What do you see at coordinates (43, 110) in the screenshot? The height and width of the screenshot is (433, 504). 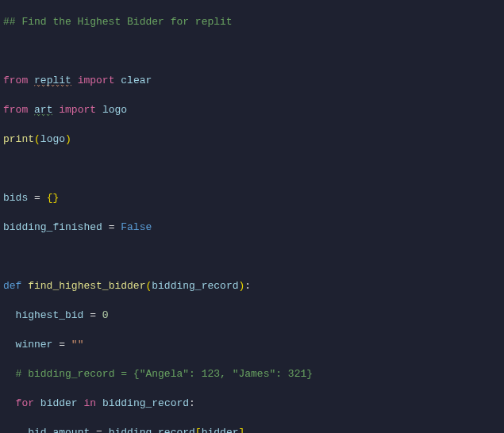 I see `module-art: art` at bounding box center [43, 110].